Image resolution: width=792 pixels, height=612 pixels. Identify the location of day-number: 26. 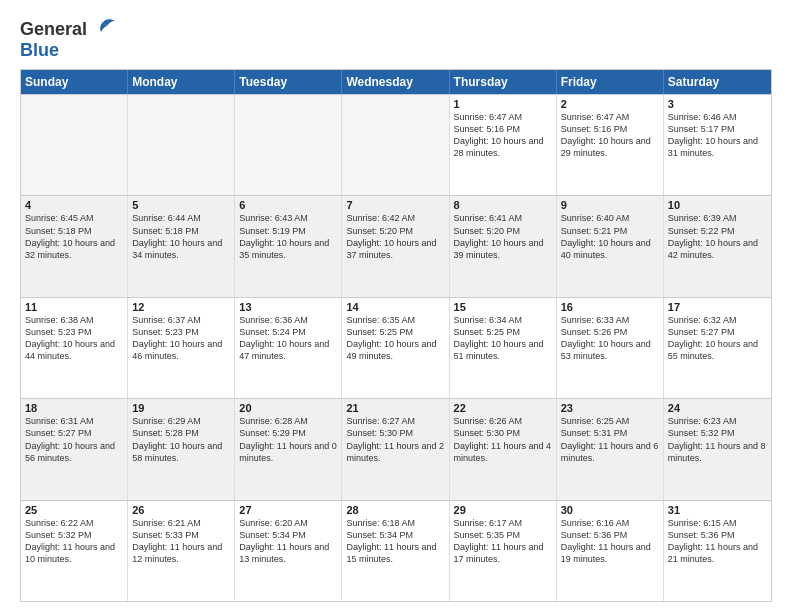
(181, 510).